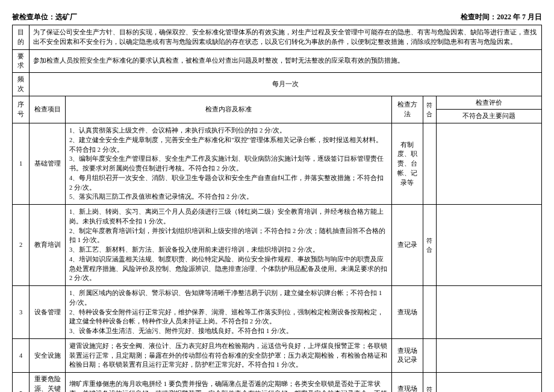 The height and width of the screenshot is (392, 554). What do you see at coordinates (407, 164) in the screenshot?
I see `method-cell: 有制度、职责、台帐、记录等` at bounding box center [407, 164].